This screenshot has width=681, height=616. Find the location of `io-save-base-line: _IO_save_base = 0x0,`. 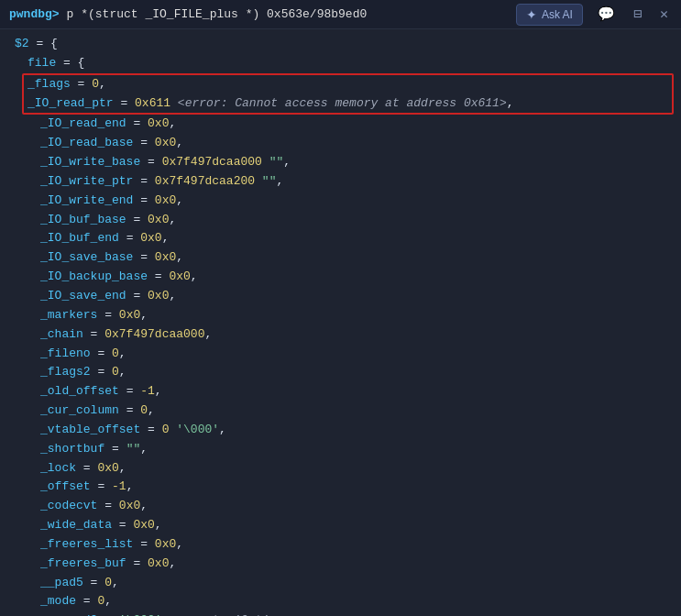

io-save-base-line: _IO_save_base = 0x0, is located at coordinates (348, 258).